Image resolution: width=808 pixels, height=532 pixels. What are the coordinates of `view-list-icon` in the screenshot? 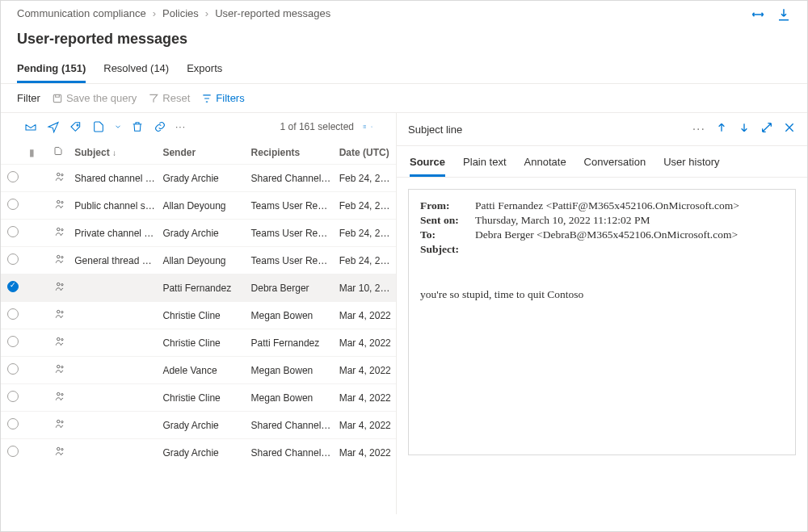 It's located at (368, 127).